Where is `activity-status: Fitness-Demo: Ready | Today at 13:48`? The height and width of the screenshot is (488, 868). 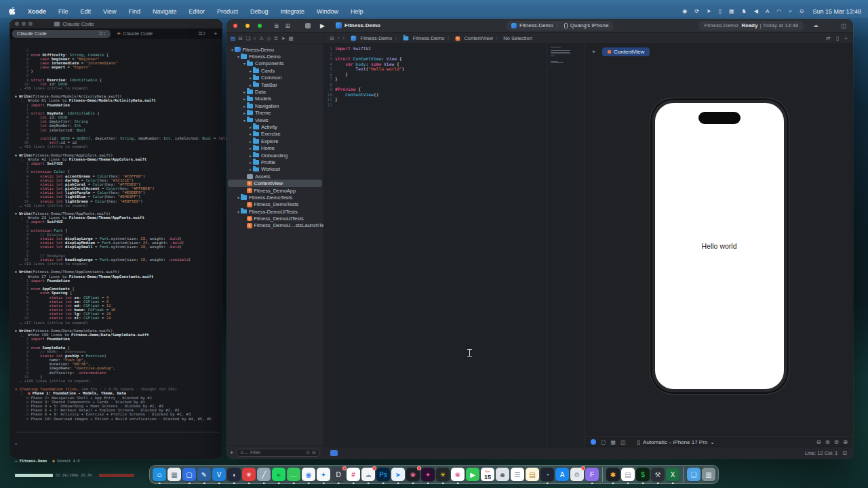 activity-status: Fitness-Demo: Ready | Today at 13:48 is located at coordinates (751, 26).